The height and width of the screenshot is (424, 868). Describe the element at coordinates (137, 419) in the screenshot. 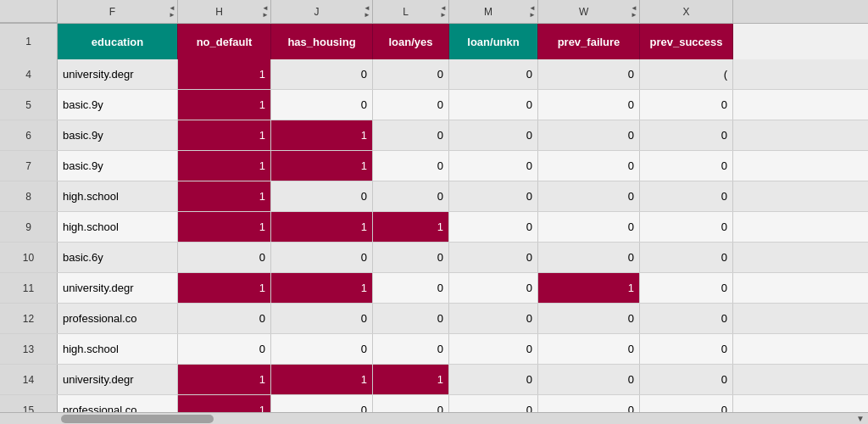

I see `scrollbar-thumb` at that location.